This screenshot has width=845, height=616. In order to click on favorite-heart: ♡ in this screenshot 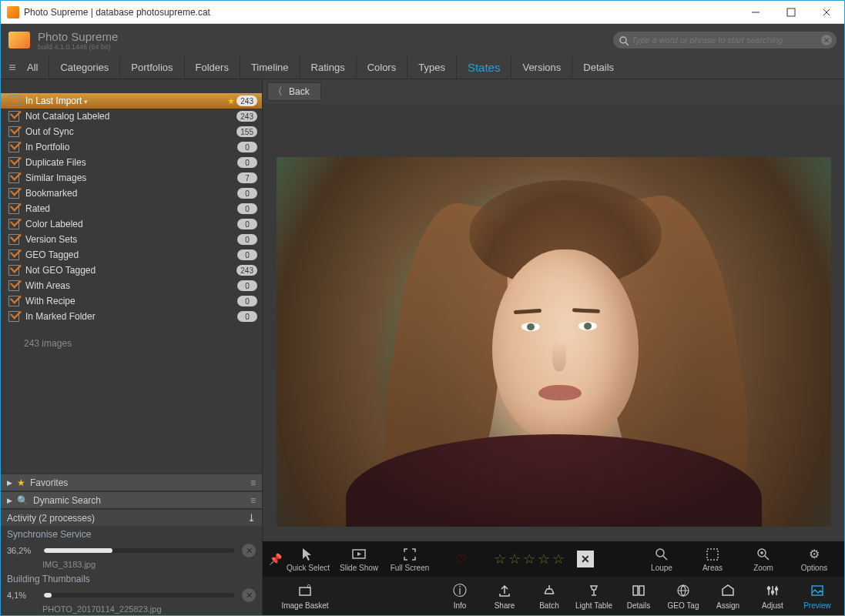, I will do `click(461, 559)`.